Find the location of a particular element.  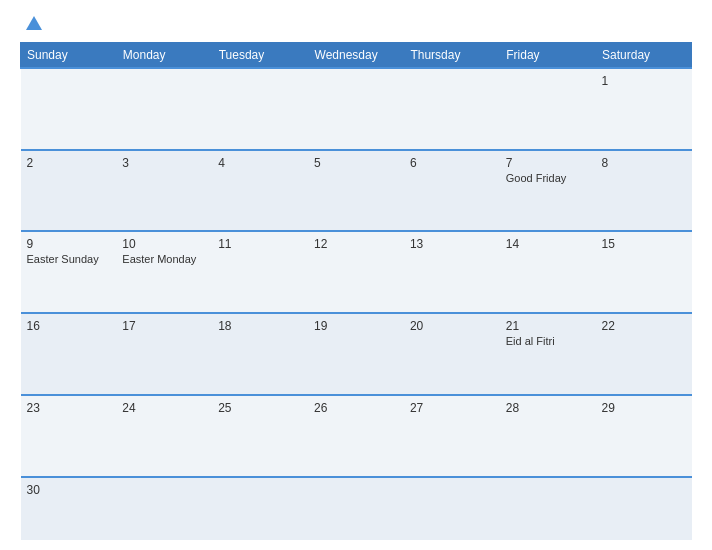

calendar-cell: 22 is located at coordinates (644, 354).